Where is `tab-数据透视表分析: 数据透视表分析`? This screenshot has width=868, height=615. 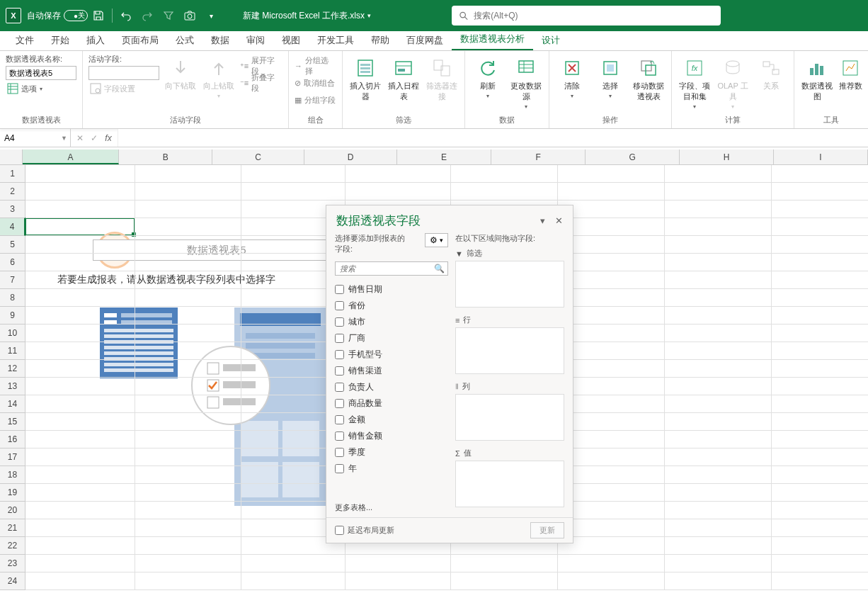 tab-数据透视表分析: 数据透视表分析 is located at coordinates (493, 40).